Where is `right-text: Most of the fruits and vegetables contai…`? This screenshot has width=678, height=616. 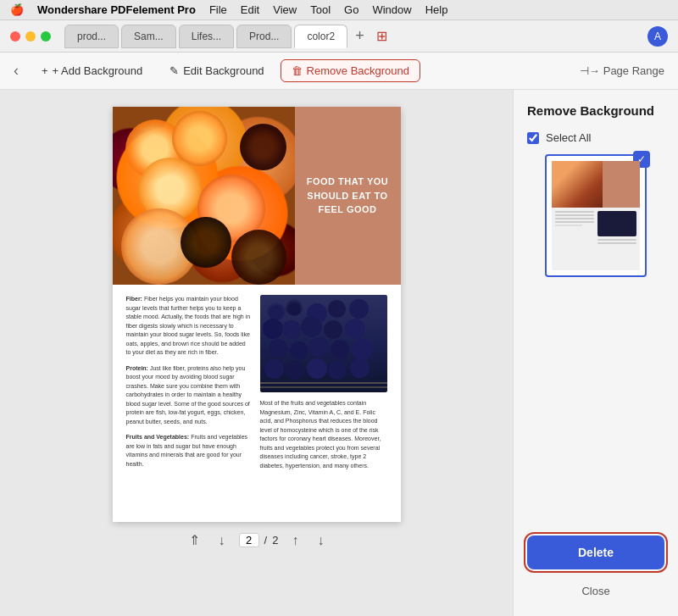
right-text: Most of the fruits and vegetables contai… is located at coordinates (324, 435).